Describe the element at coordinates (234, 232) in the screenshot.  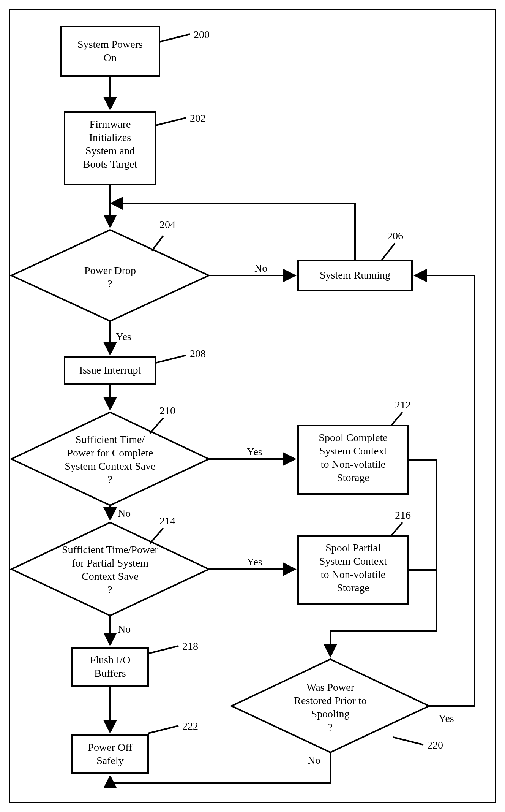
I see `edge-loop` at that location.